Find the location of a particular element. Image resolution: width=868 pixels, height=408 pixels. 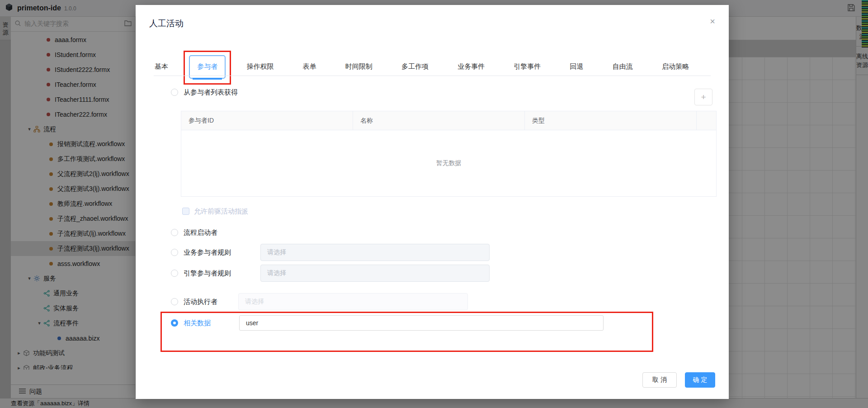

related-data-input: user is located at coordinates (421, 323).